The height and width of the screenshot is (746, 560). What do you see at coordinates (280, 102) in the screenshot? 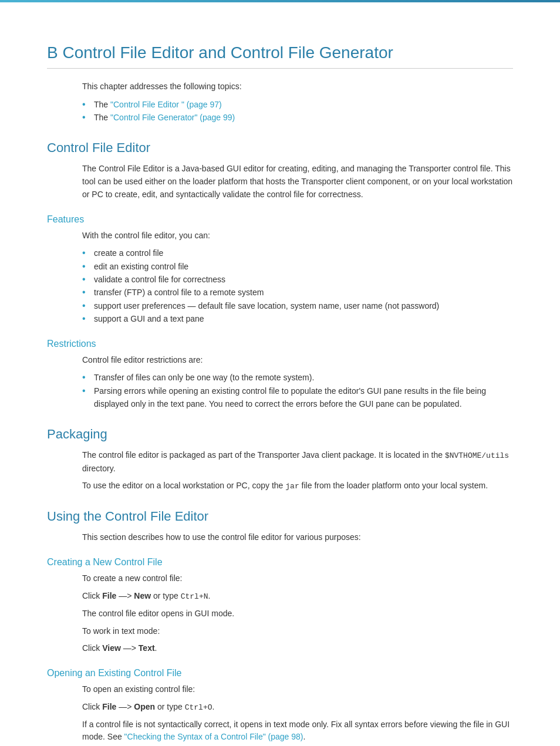
I see `intro-section: This chapter addresses the following top…` at bounding box center [280, 102].